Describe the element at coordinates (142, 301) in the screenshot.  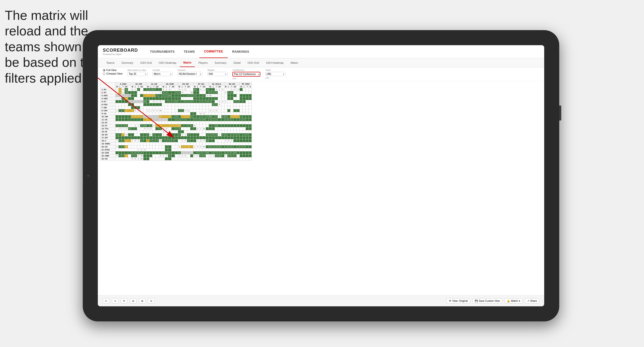
I see `zoom-in-button: ⊕` at that location.